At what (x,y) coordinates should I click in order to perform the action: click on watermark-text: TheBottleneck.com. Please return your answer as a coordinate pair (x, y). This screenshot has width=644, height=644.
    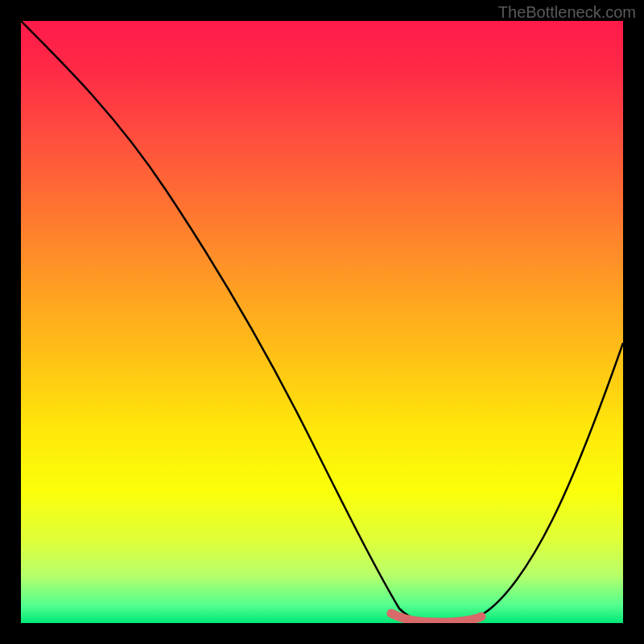
    Looking at the image, I should click on (567, 13).